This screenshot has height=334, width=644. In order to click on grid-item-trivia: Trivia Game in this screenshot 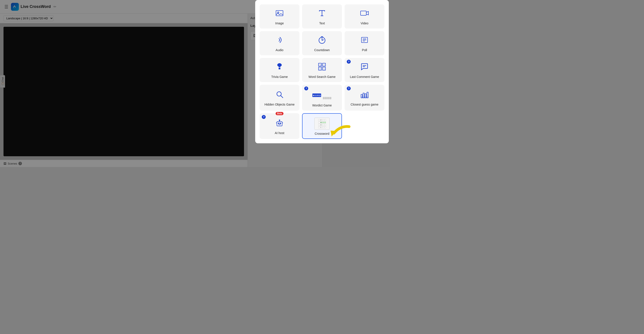, I will do `click(280, 70)`.